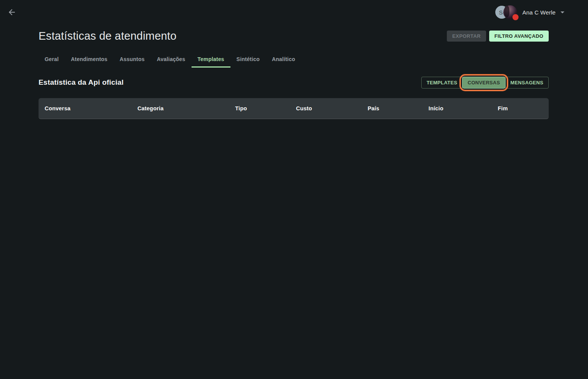  I want to click on statistics-table: Conversa Categoria Tipo Custo País Iníci…, so click(294, 108).